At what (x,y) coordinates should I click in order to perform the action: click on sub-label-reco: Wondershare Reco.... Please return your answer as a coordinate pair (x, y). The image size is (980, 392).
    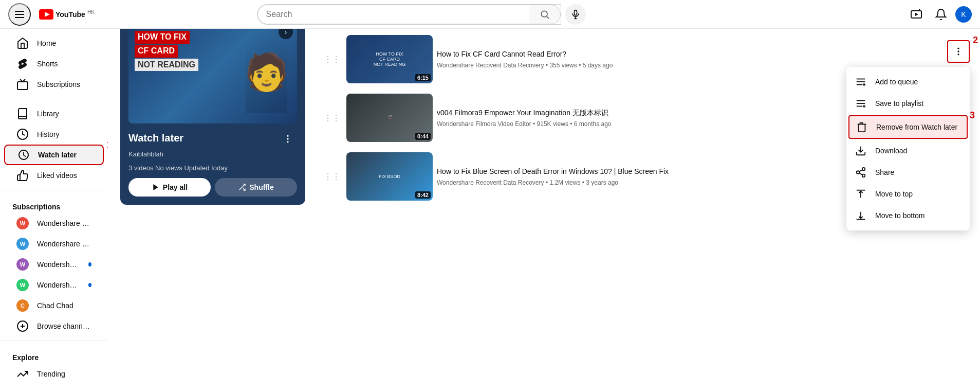
    Looking at the image, I should click on (64, 223).